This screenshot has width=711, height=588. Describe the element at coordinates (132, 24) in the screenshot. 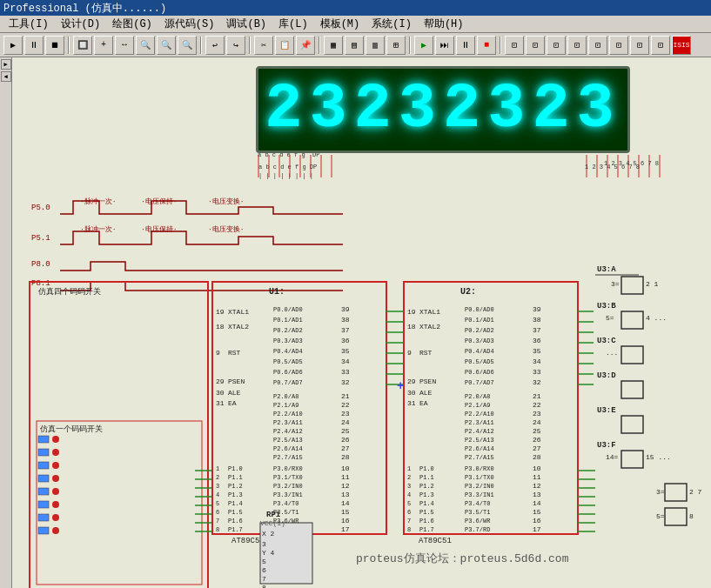

I see `menu-draw: 绘图(G)` at that location.